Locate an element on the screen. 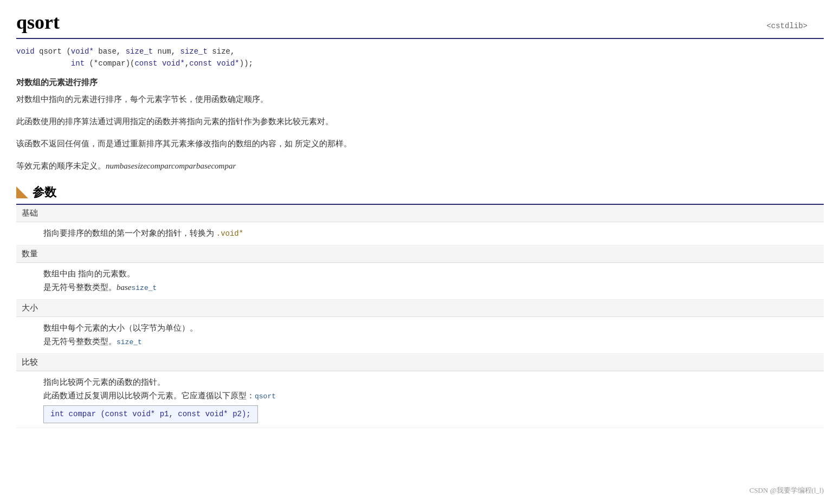 The width and height of the screenshot is (840, 504). param-row-base: 基础 is located at coordinates (420, 214).